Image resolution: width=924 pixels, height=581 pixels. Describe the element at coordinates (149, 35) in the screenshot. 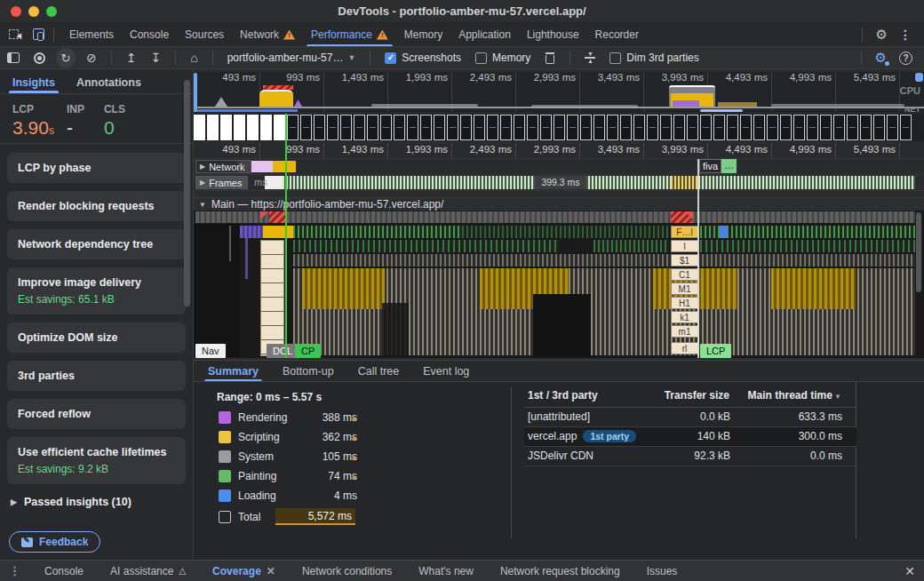

I see `tab-console: Console` at that location.